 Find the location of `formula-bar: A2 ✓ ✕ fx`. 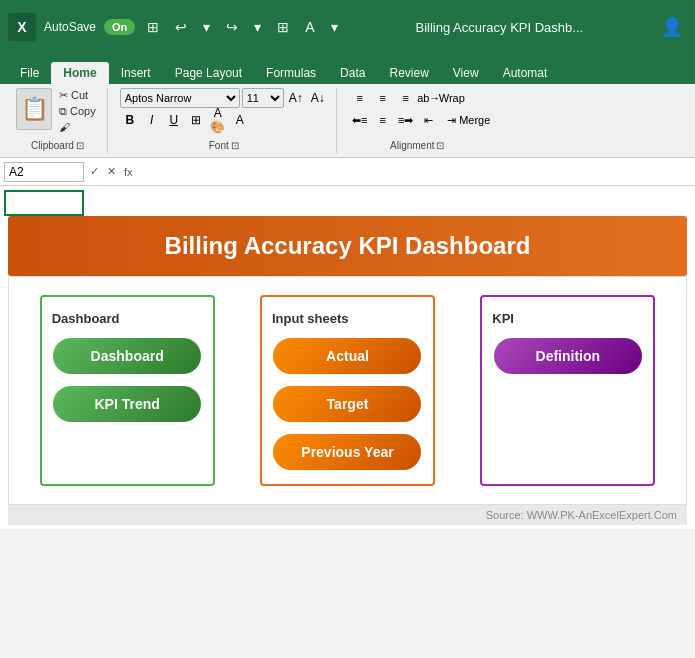

formula-bar: A2 ✓ ✕ fx is located at coordinates (348, 172).